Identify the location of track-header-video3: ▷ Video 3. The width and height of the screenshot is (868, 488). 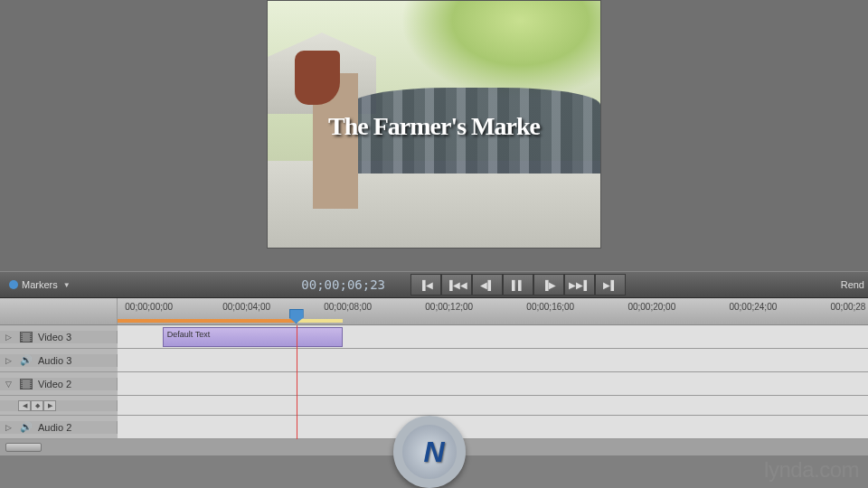
(59, 337).